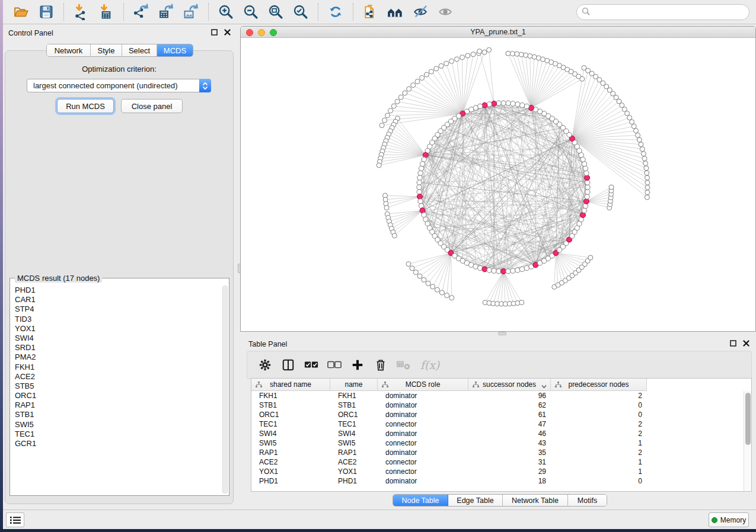 The height and width of the screenshot is (532, 756). Describe the element at coordinates (141, 12) in the screenshot. I see `export-network-icon` at that location.